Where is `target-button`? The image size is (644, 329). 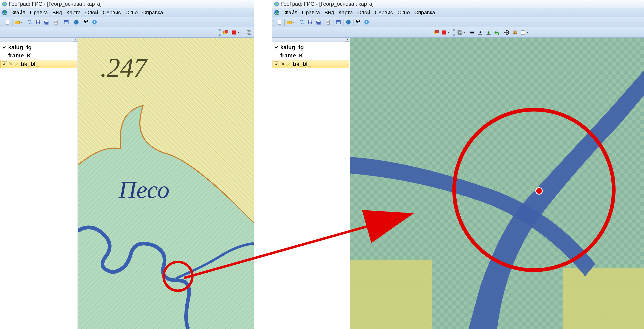 target-button is located at coordinates (507, 32).